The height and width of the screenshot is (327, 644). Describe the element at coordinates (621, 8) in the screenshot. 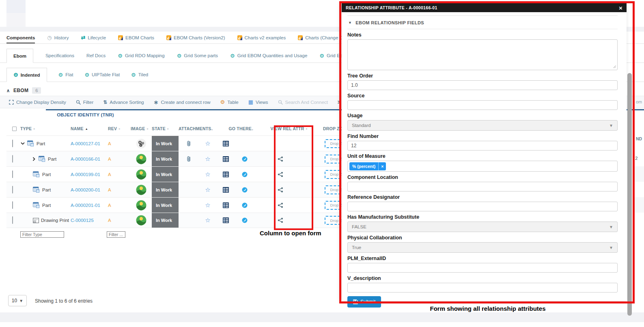

I see `close-icon: ×` at that location.